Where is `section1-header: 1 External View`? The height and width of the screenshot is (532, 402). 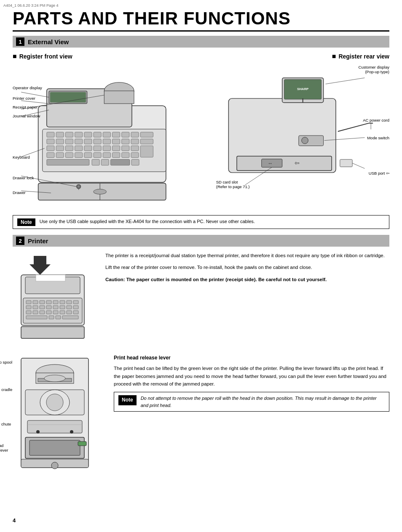 section1-header: 1 External View is located at coordinates (201, 42).